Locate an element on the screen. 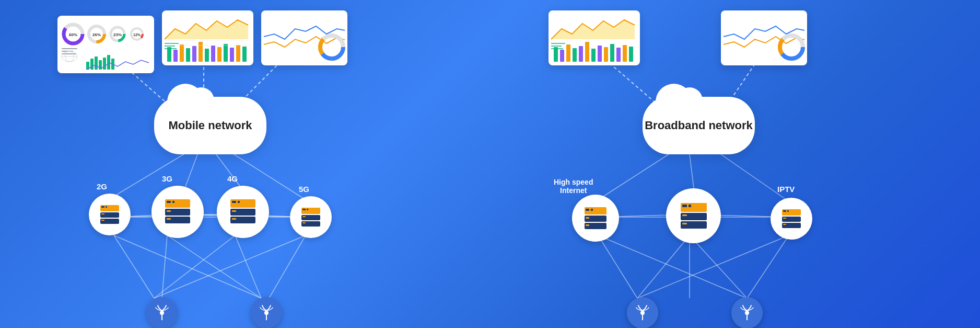  server-icon-iptv is located at coordinates (791, 219).